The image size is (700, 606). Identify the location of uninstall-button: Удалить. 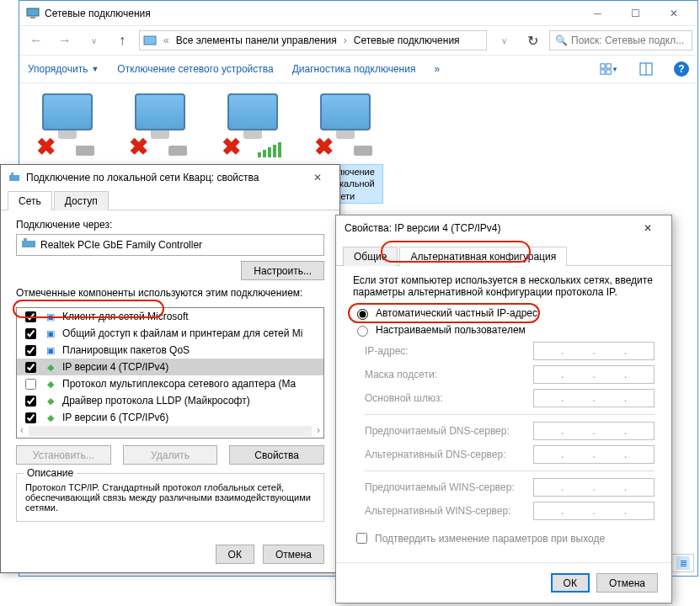
(170, 454).